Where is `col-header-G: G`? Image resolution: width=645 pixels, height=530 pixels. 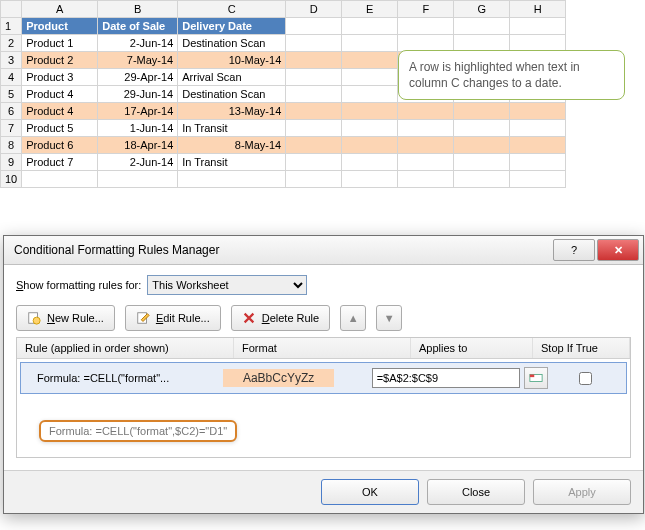 col-header-G: G is located at coordinates (482, 10).